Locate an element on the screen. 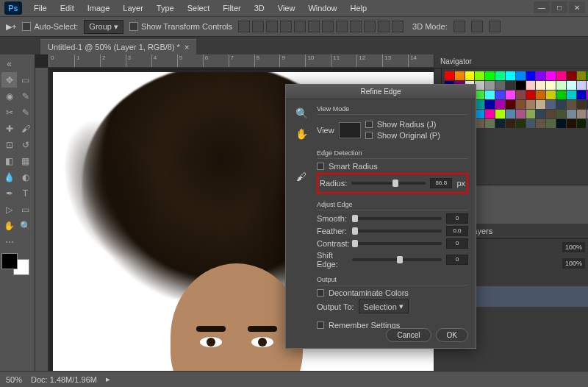 The height and width of the screenshot is (387, 588). eyedropper-tool: ✎ is located at coordinates (25, 112).